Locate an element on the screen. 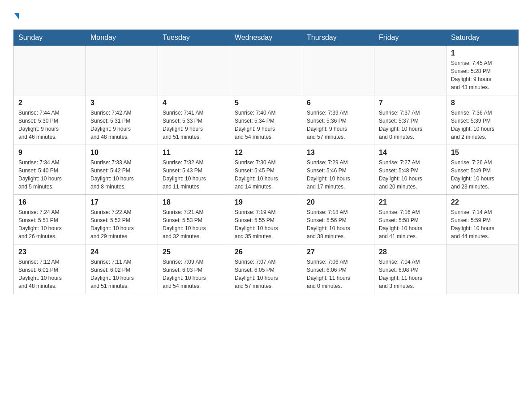 The height and width of the screenshot is (411, 532). calendar-cell: 4Sunrise: 7:41 AMSunset: 5:33 PMDaylight… is located at coordinates (194, 120).